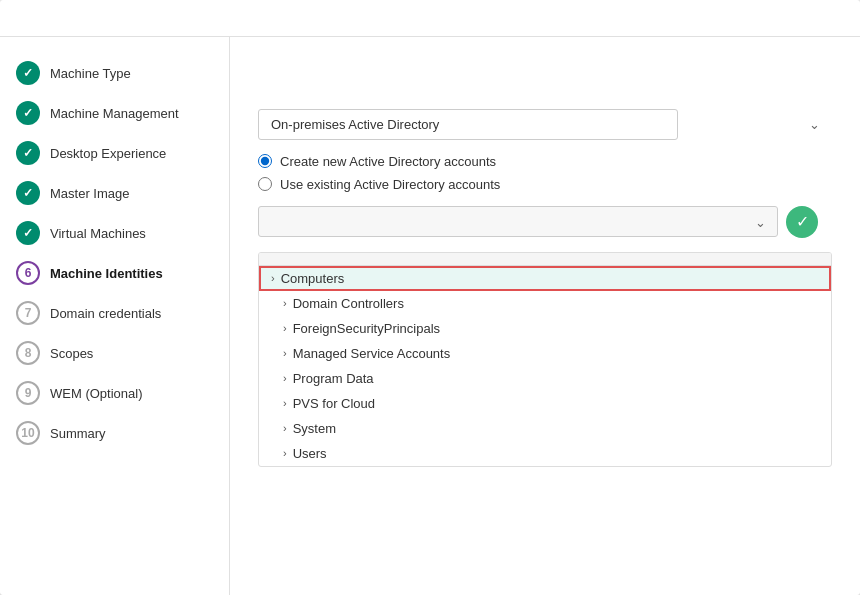  I want to click on sidebar-label-scopes: Scopes, so click(72, 354).